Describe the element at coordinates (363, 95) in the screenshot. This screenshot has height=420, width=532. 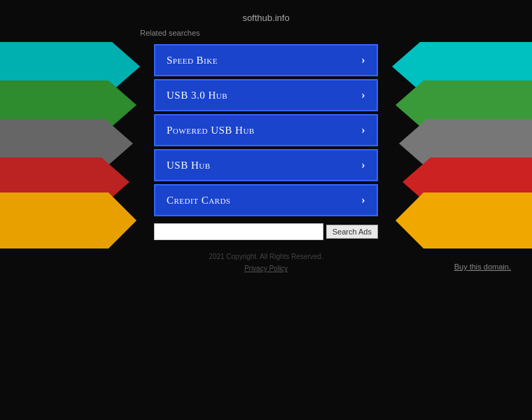
I see `chevron-icon-1: ›` at that location.